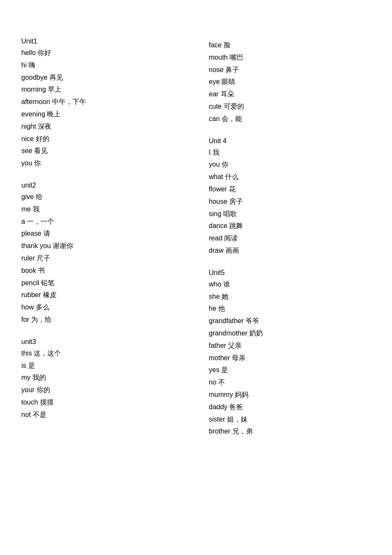  Describe the element at coordinates (290, 383) in the screenshot. I see `vocab-item: no 不` at that location.